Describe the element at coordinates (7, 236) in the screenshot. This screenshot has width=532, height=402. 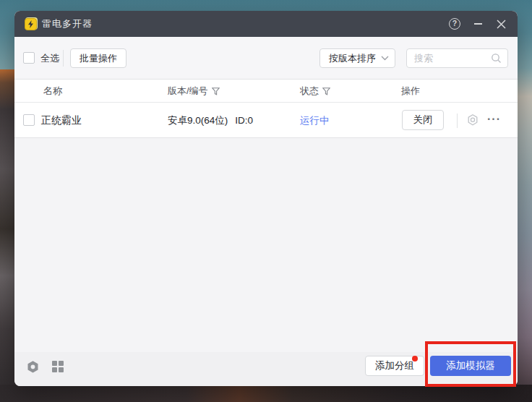
I see `wallpaper-mountain-left` at that location.